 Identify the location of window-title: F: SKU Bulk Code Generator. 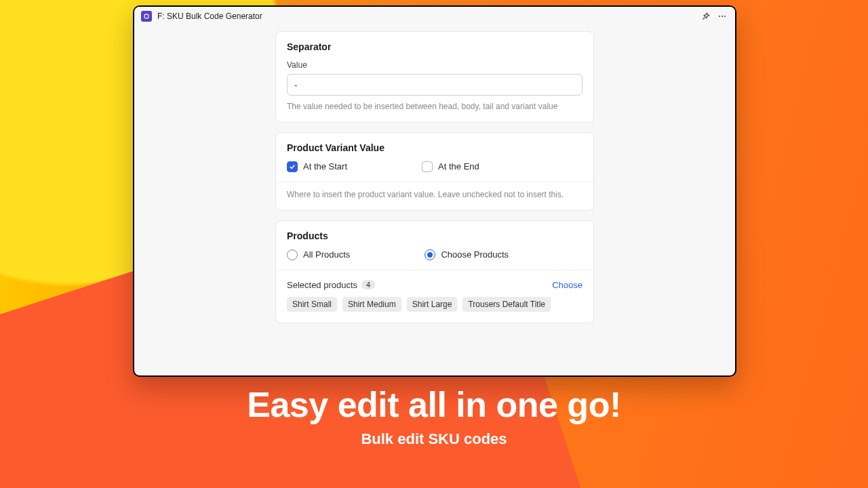
(210, 16).